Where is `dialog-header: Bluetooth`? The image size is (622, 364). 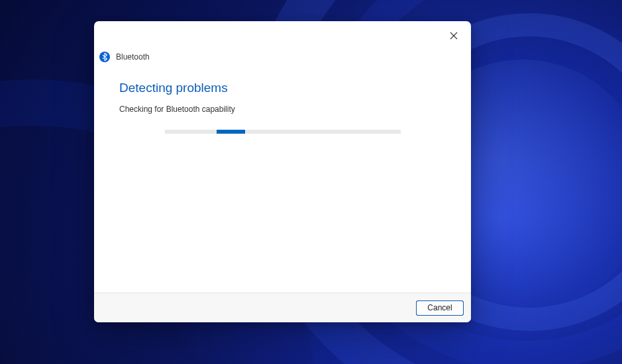 dialog-header: Bluetooth is located at coordinates (282, 57).